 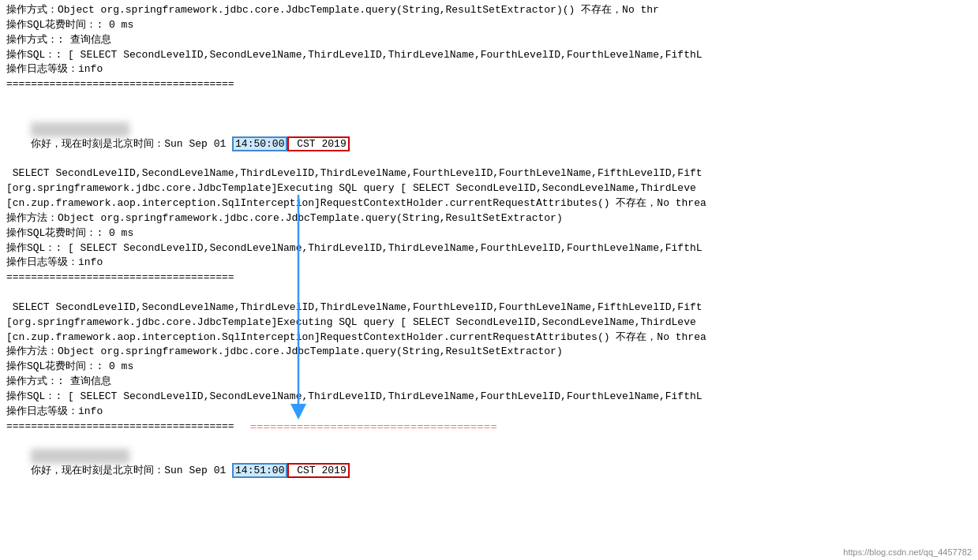 What do you see at coordinates (131, 144) in the screenshot?
I see `hello-prefix-1: 你好，现在时刻是北京时间：Sun Sep 01` at bounding box center [131, 144].